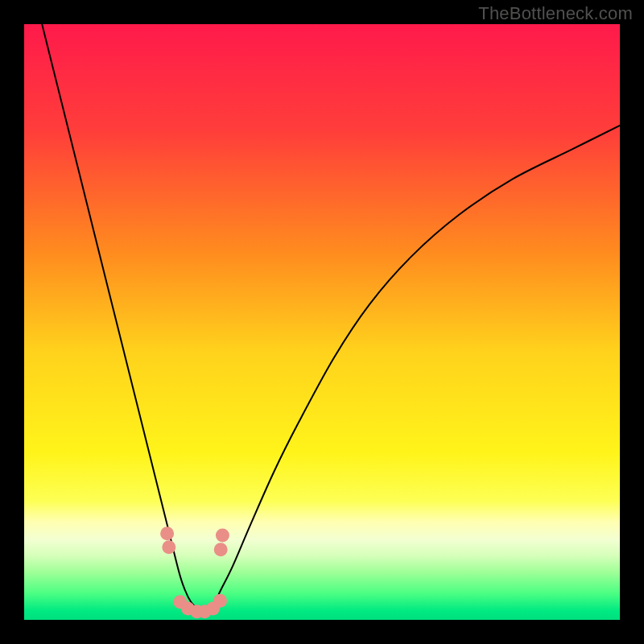 Image resolution: width=644 pixels, height=644 pixels. What do you see at coordinates (555, 14) in the screenshot?
I see `watermark-text: TheBottleneck.com` at bounding box center [555, 14].